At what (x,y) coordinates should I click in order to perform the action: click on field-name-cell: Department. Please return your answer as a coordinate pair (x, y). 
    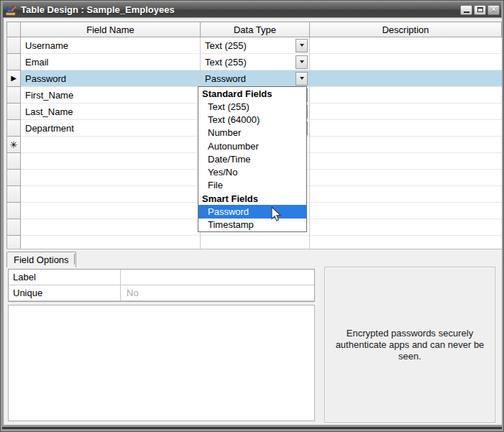
    Looking at the image, I should click on (111, 128).